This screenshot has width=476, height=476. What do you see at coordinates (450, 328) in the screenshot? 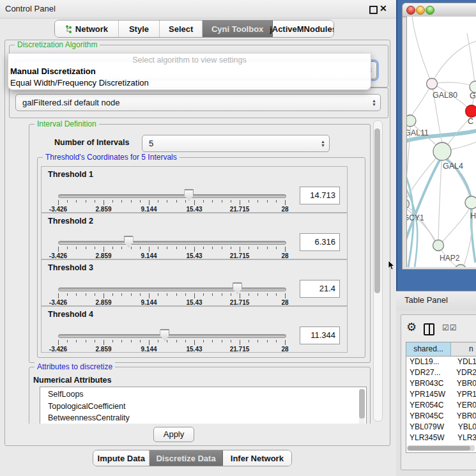
I see `checked-boxes-icon: ☑☑` at bounding box center [450, 328].